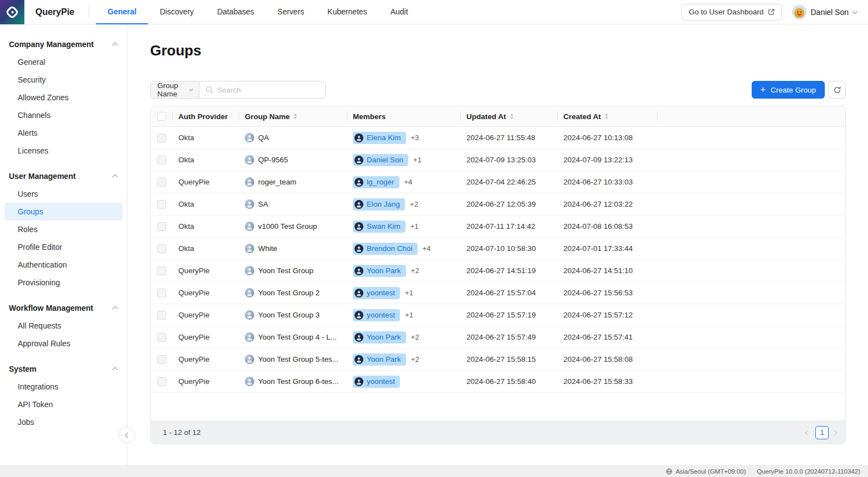 The height and width of the screenshot is (477, 868). Describe the element at coordinates (63, 343) in the screenshot. I see `sidebar-item-approval-rules: Approval Rules` at that location.